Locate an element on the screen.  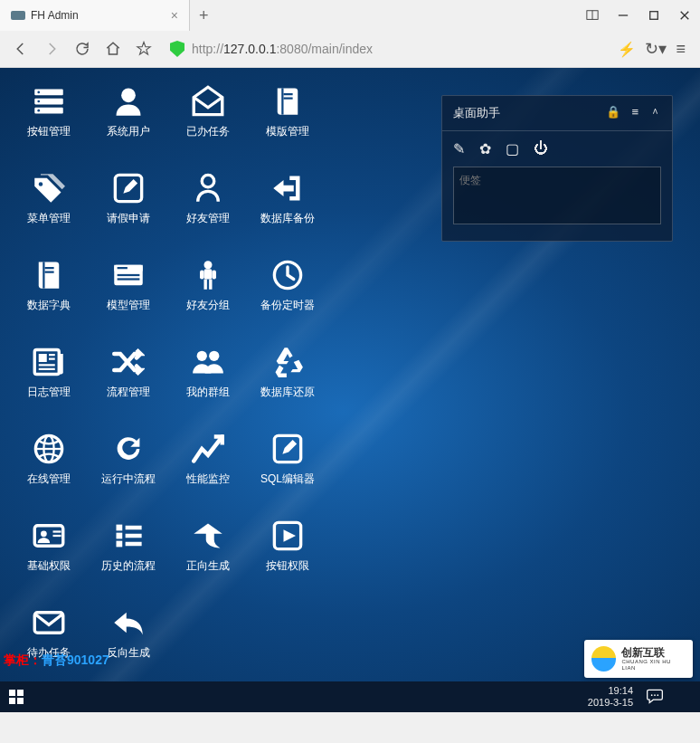
desktop-icon-menu-manage: 菜单管理 is located at coordinates (49, 214).